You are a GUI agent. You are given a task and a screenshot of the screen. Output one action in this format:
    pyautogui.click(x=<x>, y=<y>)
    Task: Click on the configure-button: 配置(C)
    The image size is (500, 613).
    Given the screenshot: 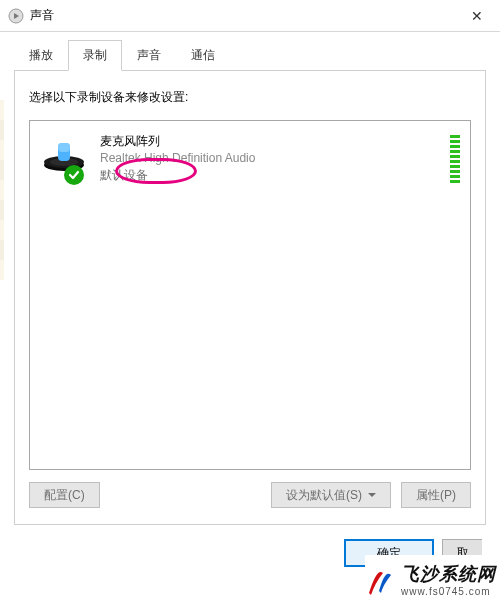 What is the action you would take?
    pyautogui.click(x=64, y=495)
    